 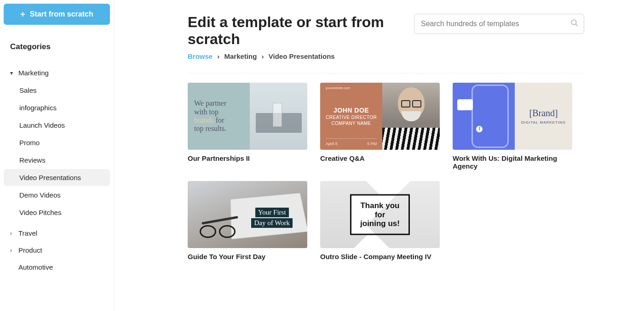 What do you see at coordinates (247, 158) in the screenshot?
I see `template-title: Our Partnerships II` at bounding box center [247, 158].